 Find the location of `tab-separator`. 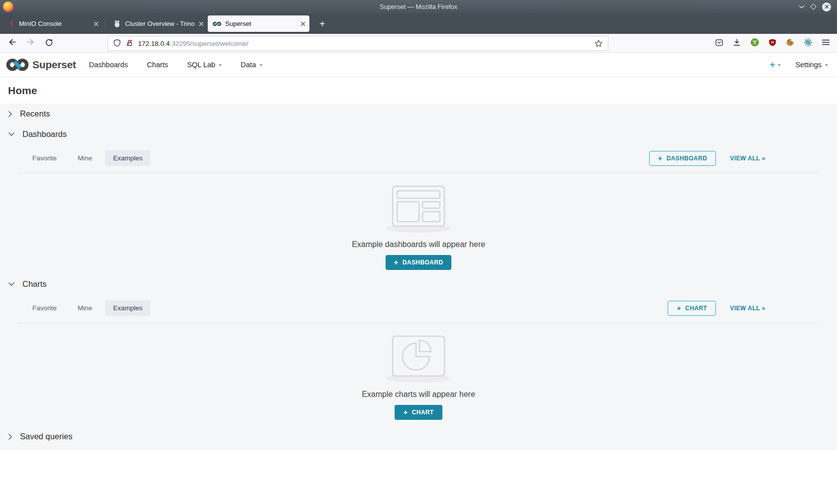

tab-separator is located at coordinates (106, 24).